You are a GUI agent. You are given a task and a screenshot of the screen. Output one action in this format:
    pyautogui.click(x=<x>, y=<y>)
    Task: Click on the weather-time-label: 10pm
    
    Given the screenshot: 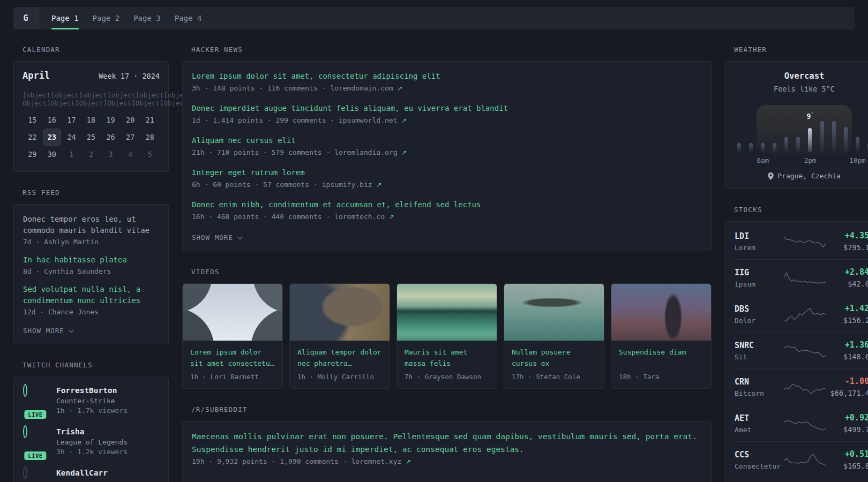 What is the action you would take?
    pyautogui.click(x=857, y=161)
    